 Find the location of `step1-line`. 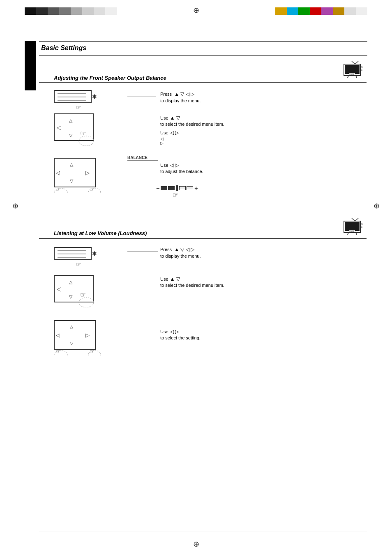

step1-line is located at coordinates (142, 97).